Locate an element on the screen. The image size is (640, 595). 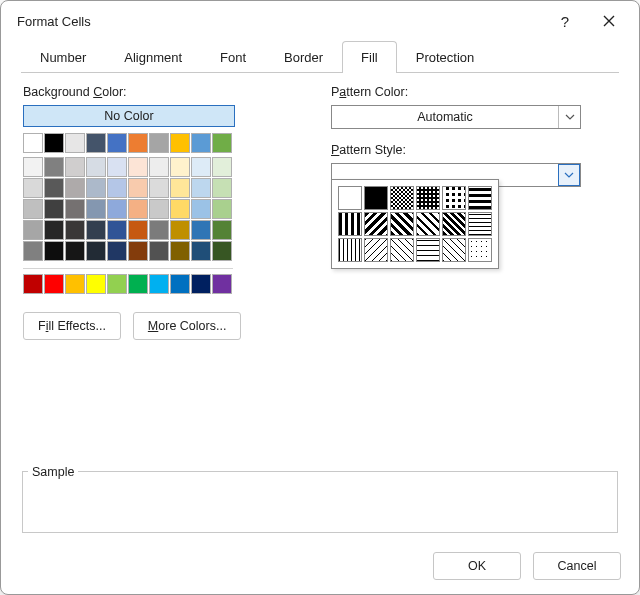
pattern-swatch-none is located at coordinates (350, 198).